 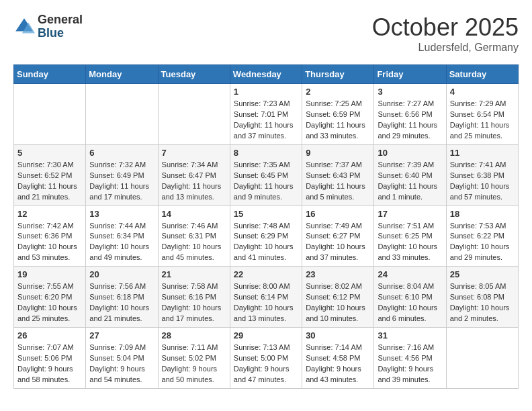 What do you see at coordinates (410, 181) in the screenshot?
I see `day-info: Sunrise: 7:39 AM Sunset: 6:40 PM Dayligh…` at bounding box center [410, 181].